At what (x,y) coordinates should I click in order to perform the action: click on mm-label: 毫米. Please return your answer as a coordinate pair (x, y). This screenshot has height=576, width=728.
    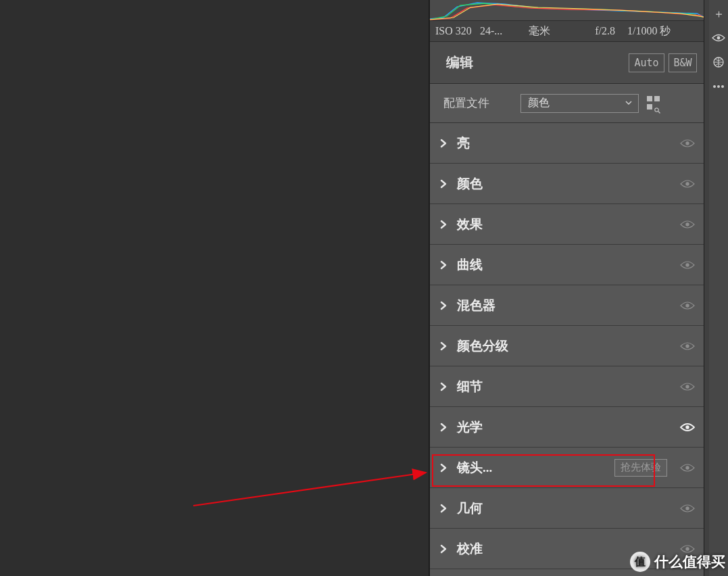
    Looking at the image, I should click on (552, 31).